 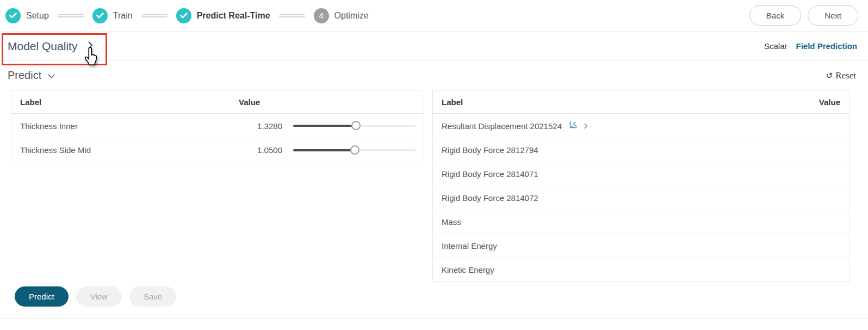 I want to click on output-label: Rigid Body Force 2814072, so click(x=619, y=198).